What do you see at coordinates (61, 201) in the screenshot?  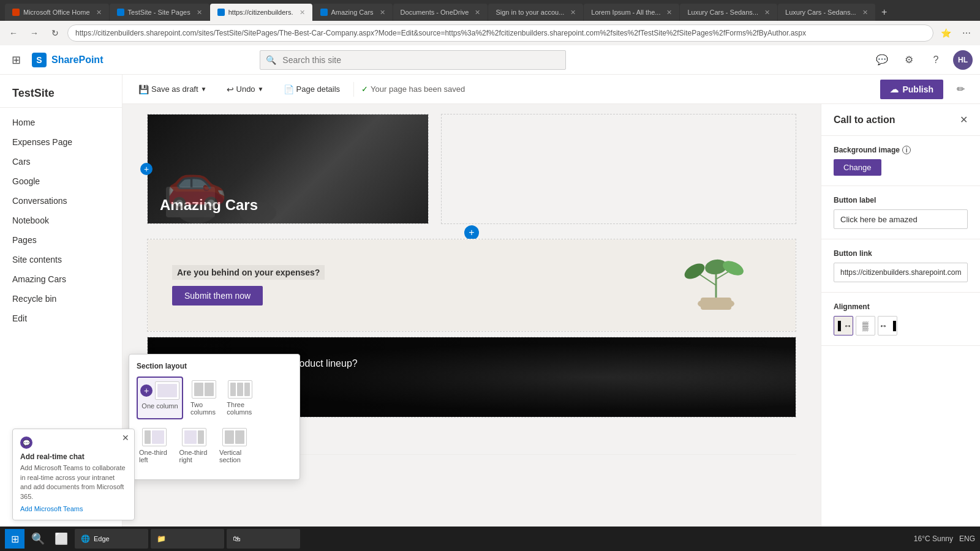 I see `nav-item-conversations: Conversations` at bounding box center [61, 201].